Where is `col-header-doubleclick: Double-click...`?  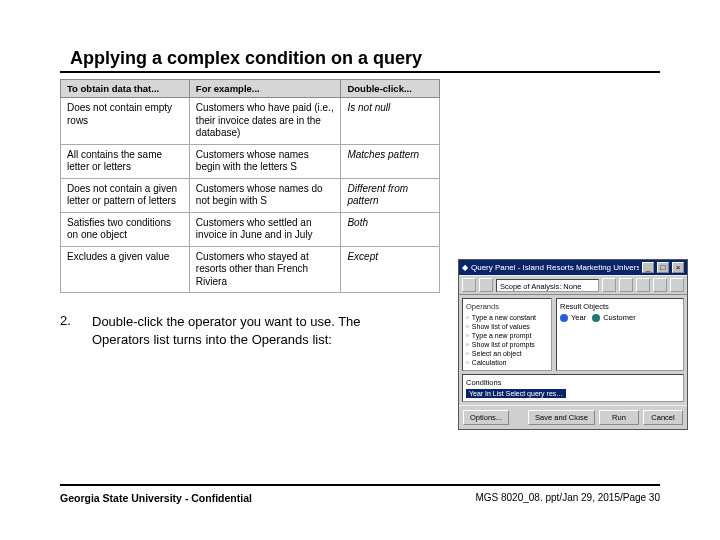 col-header-doubleclick: Double-click... is located at coordinates (390, 89).